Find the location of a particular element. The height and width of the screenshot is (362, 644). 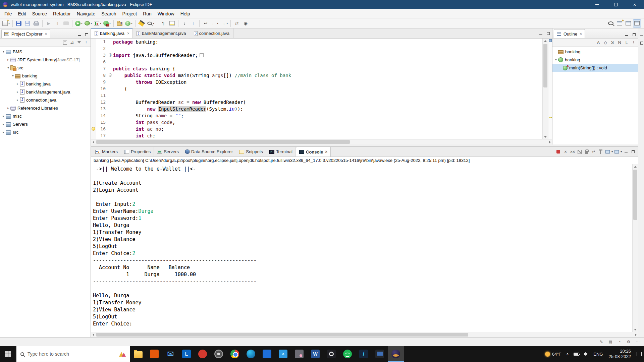

view-tab-markers: Markers is located at coordinates (107, 152).